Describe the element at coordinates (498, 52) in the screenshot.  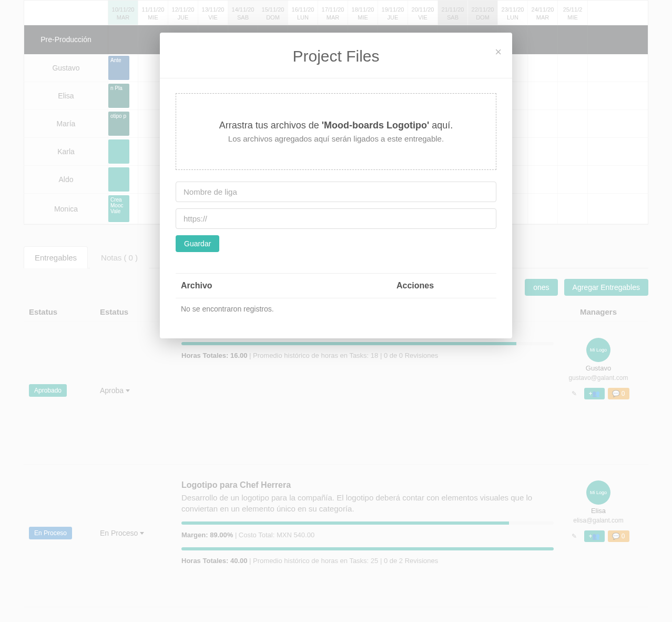
I see `close-icon: ×` at that location.